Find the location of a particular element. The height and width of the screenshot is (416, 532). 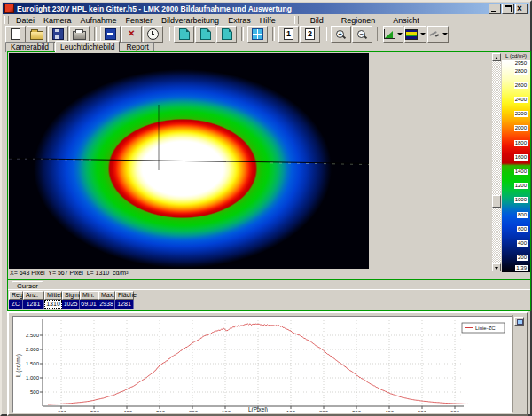

svg-text: -200 is located at coordinates (193, 412).